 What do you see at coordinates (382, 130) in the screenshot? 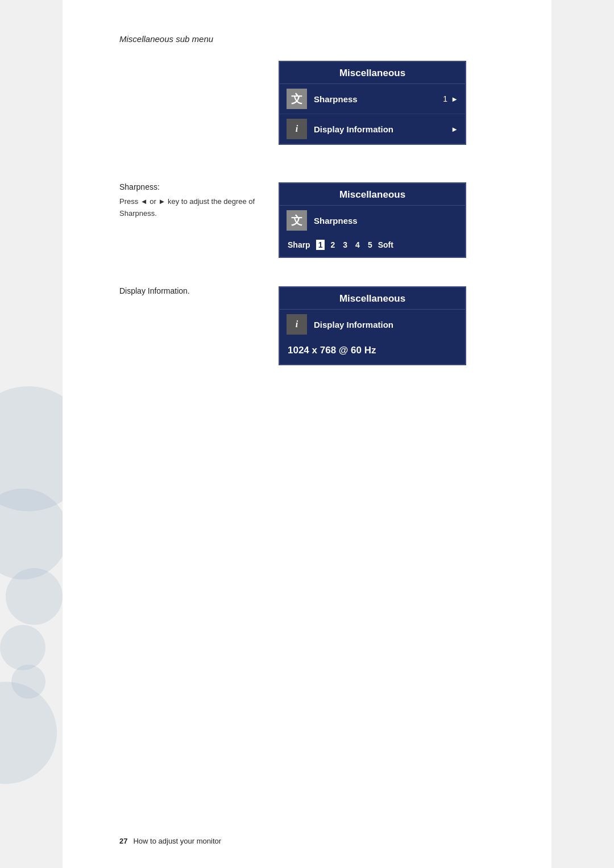
I see `display-info-label: Display Information` at bounding box center [382, 130].